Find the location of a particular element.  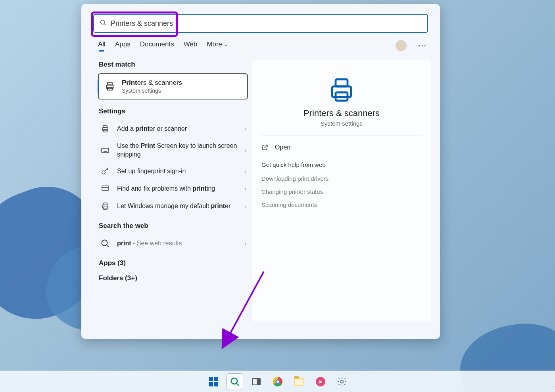

best-match-title: Printers & scanners is located at coordinates (152, 83).